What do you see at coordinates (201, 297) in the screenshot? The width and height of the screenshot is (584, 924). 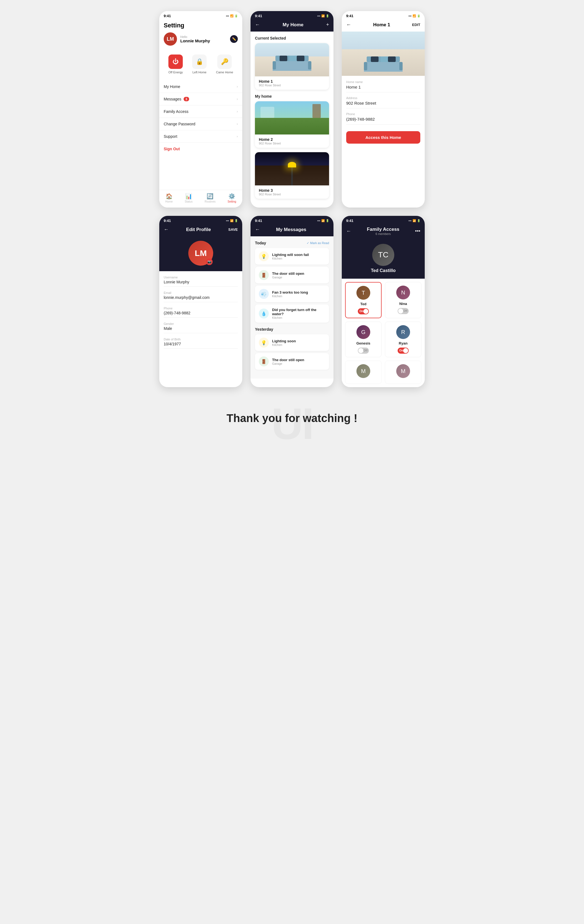 I see `email-value: lonnie.murphy@gmail.com` at bounding box center [201, 297].